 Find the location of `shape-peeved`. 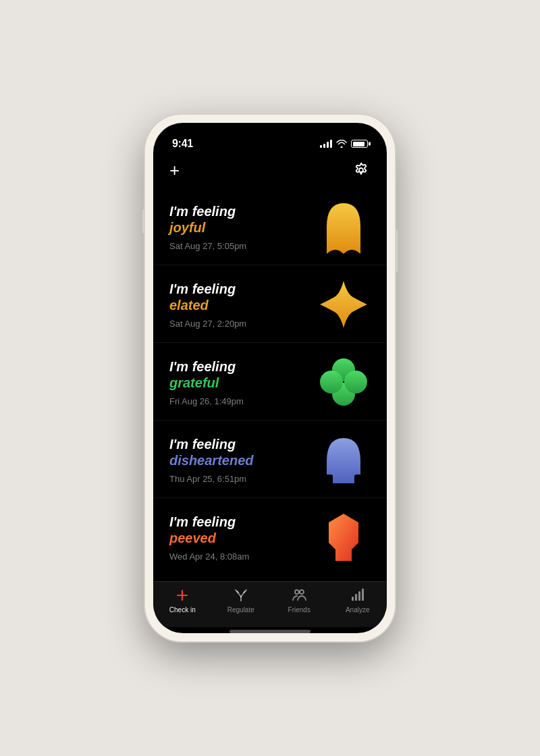

shape-peeved is located at coordinates (344, 537).